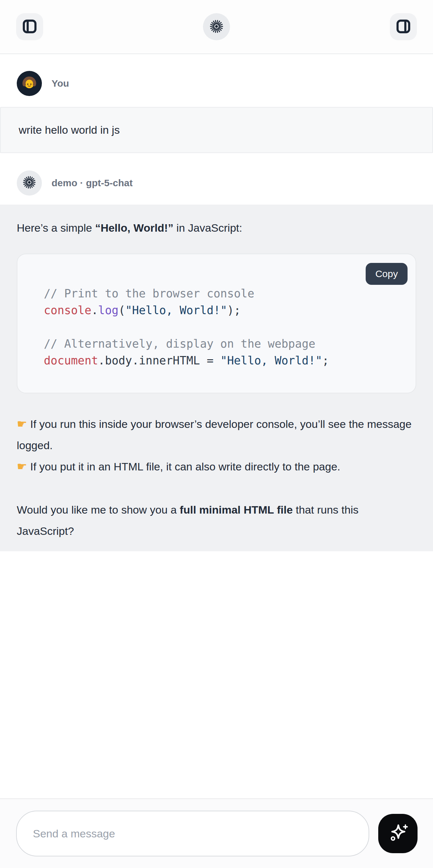  I want to click on message-input, so click(193, 834).